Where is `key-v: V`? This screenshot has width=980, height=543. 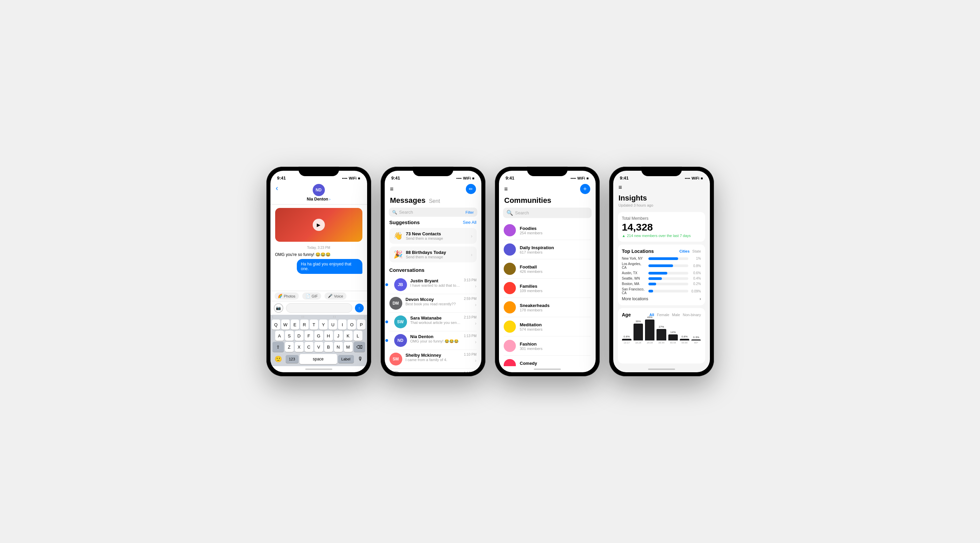
key-v: V is located at coordinates (319, 347).